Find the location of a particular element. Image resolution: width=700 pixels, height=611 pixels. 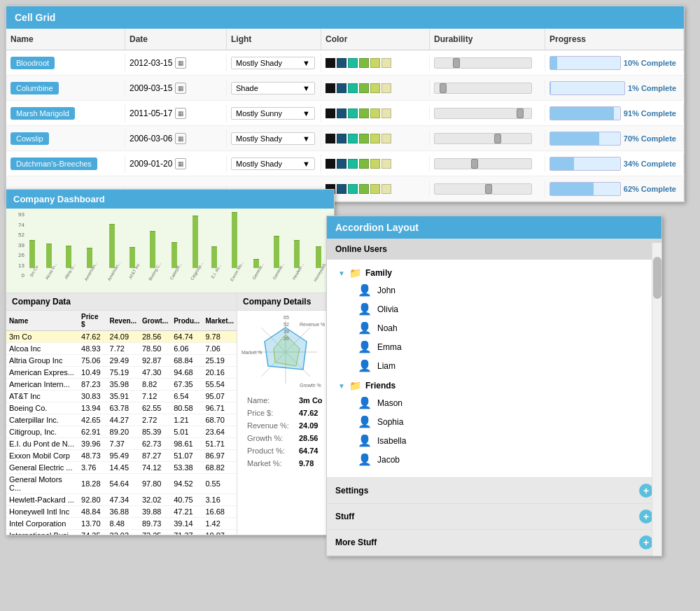

list-item: 👤Olivia is located at coordinates (494, 309).